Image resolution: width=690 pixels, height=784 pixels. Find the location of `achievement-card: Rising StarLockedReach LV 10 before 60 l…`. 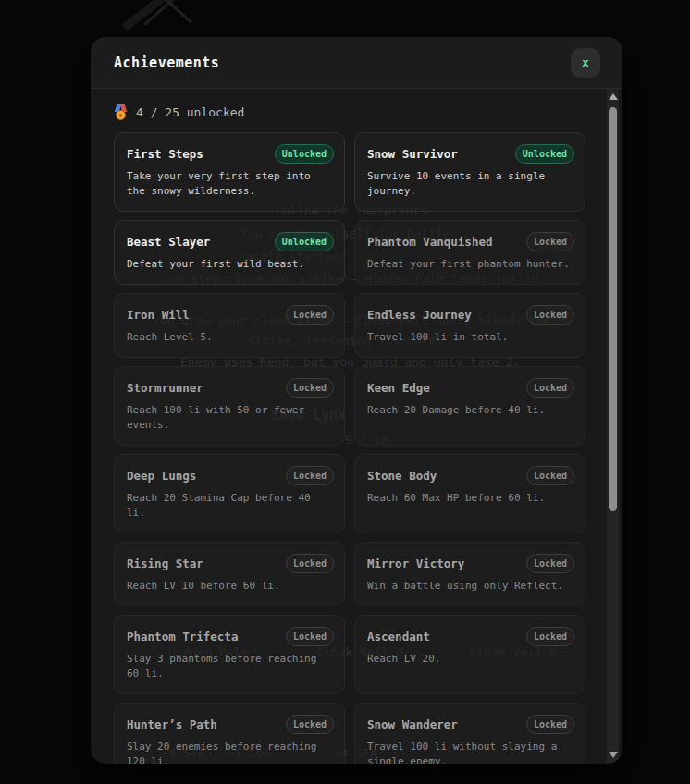

achievement-card: Rising StarLockedReach LV 10 before 60 l… is located at coordinates (229, 574).